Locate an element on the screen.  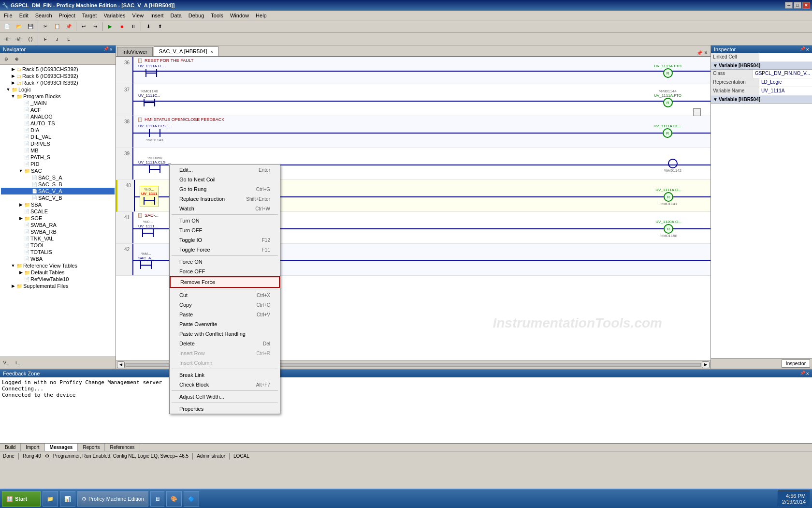
paste-btn: 📌 is located at coordinates (69, 27).